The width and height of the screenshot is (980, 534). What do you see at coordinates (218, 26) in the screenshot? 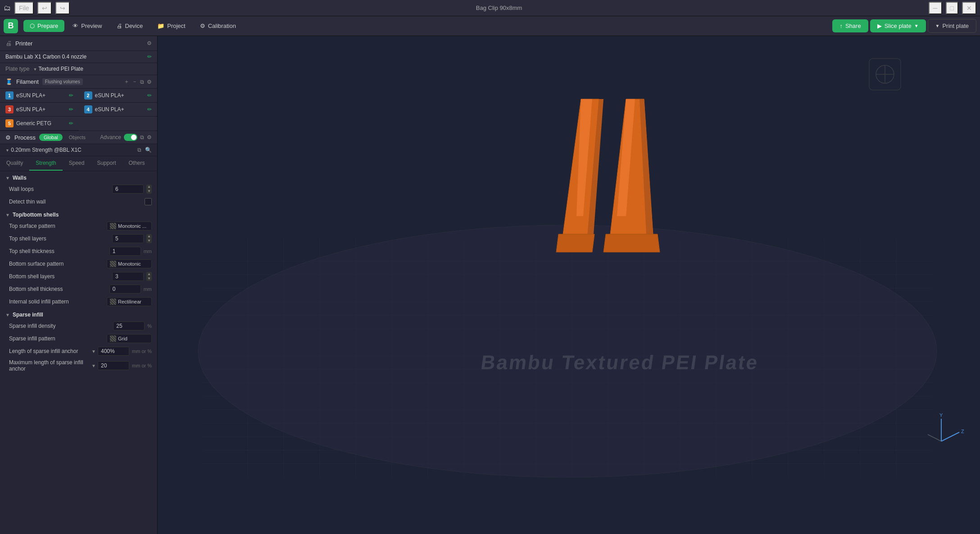
I see `calibration-nav-btn: ⚙ Calibration` at bounding box center [218, 26].